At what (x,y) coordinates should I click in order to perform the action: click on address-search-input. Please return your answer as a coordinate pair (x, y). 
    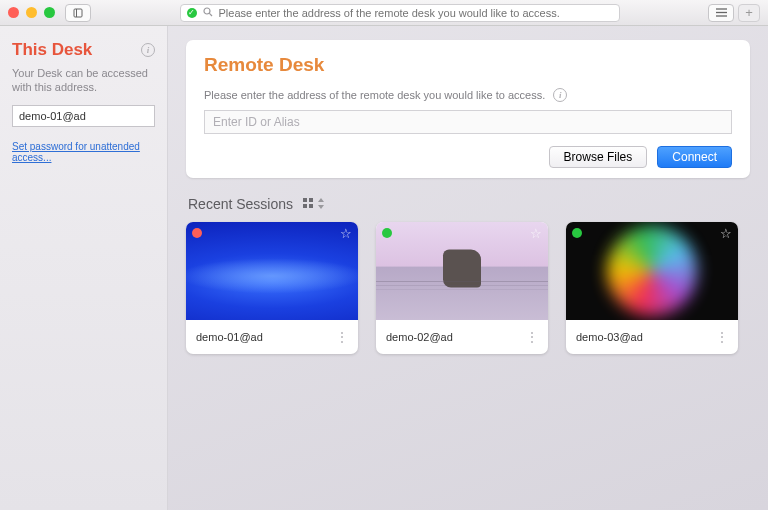
    Looking at the image, I should click on (416, 13).